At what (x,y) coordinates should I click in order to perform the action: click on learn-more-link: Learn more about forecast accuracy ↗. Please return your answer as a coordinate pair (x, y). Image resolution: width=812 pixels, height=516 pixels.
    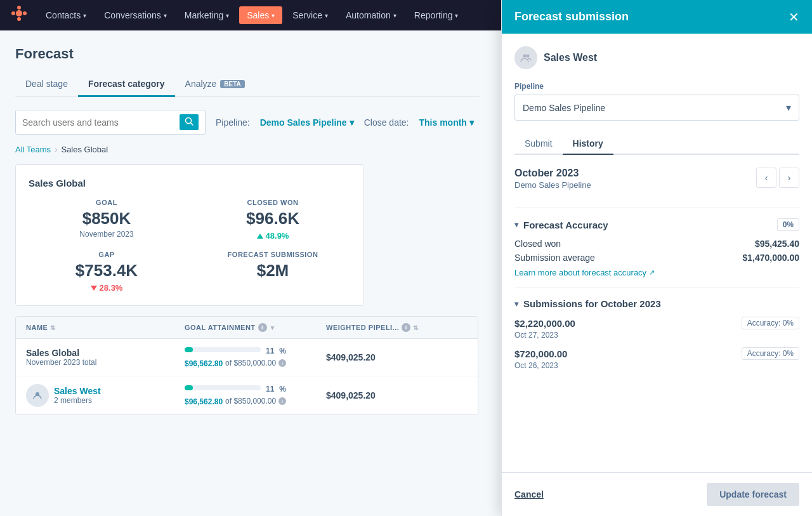
    Looking at the image, I should click on (657, 273).